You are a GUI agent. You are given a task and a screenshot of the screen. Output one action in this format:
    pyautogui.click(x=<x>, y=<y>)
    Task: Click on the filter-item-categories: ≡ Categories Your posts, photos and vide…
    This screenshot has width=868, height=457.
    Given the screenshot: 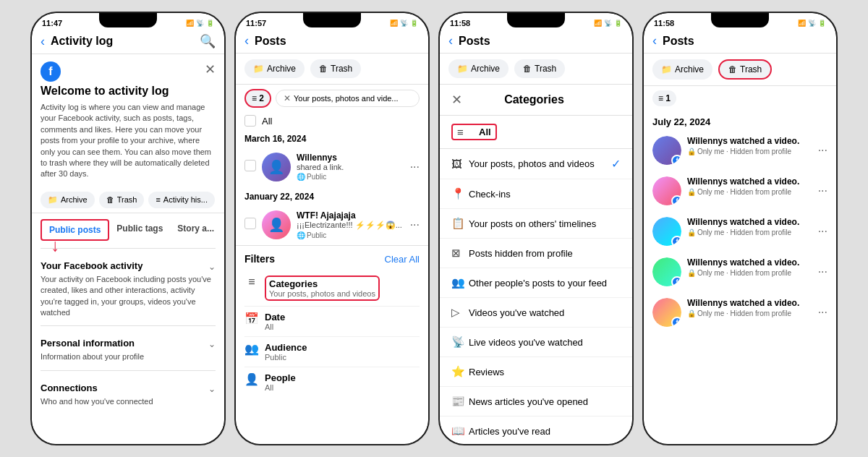 What is the action you would take?
    pyautogui.click(x=332, y=289)
    